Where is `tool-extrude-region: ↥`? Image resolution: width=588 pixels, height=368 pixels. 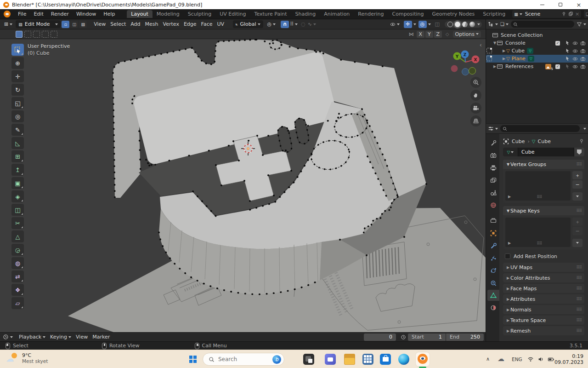
tool-extrude-region: ↥ is located at coordinates (17, 170).